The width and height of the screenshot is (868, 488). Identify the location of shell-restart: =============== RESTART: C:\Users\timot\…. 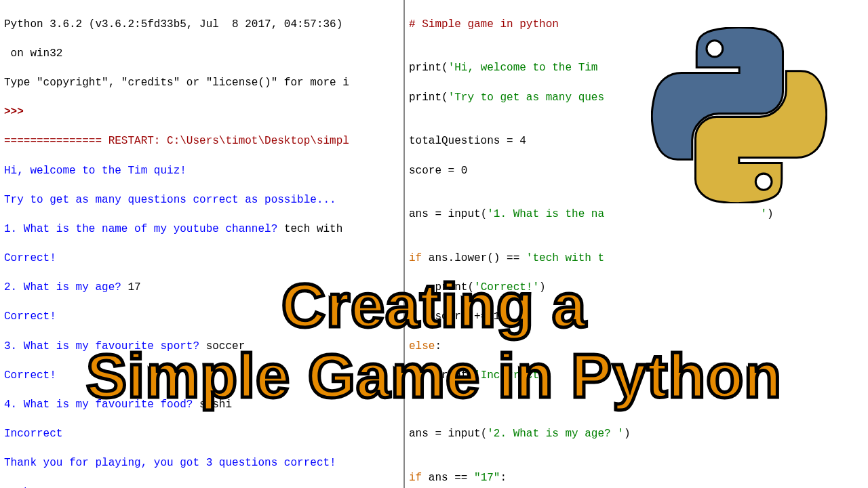
(202, 142).